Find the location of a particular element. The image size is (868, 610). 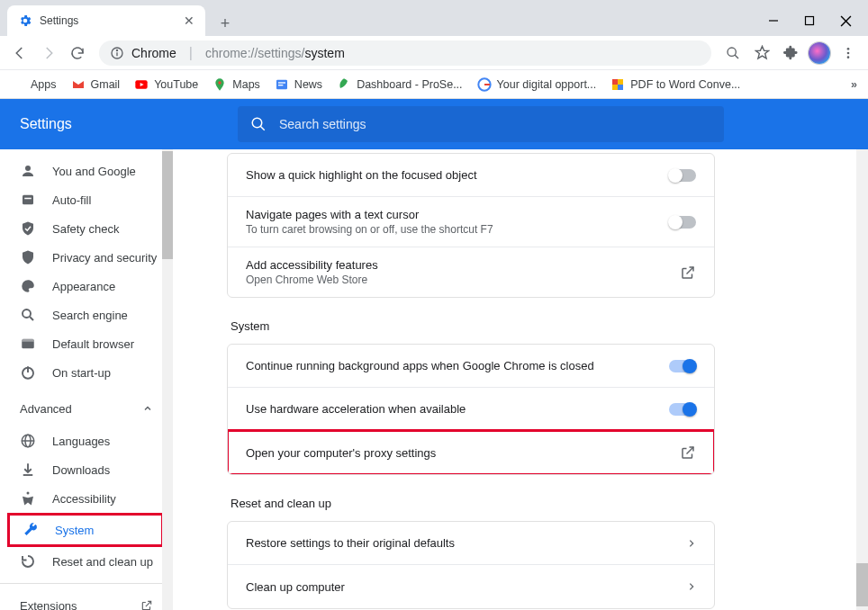

site-info-icon is located at coordinates (117, 53).